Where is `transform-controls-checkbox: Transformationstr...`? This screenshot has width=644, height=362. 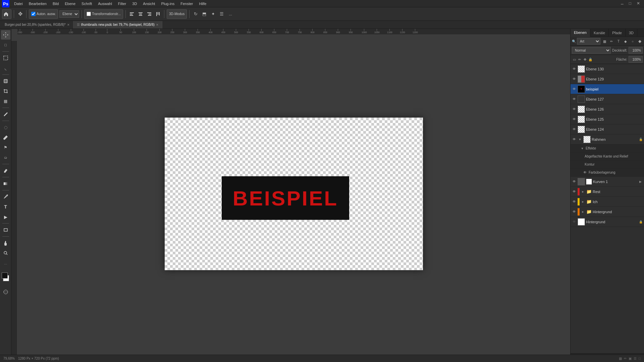 transform-controls-checkbox: Transformationstr... is located at coordinates (104, 14).